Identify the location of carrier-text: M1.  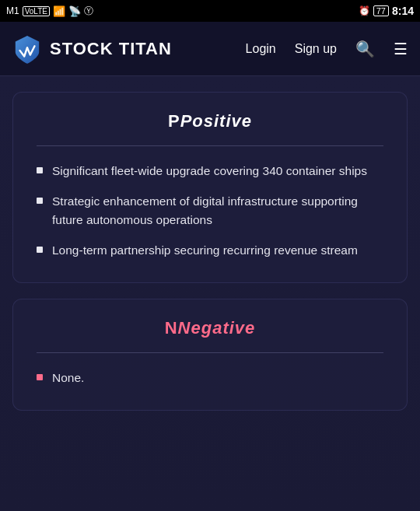
(12, 11).